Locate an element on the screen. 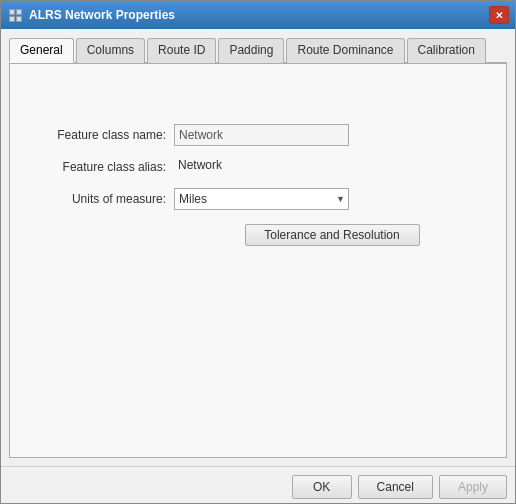 This screenshot has width=516, height=504. tolerance-button-row: Tolerance and Resolution is located at coordinates (332, 235).